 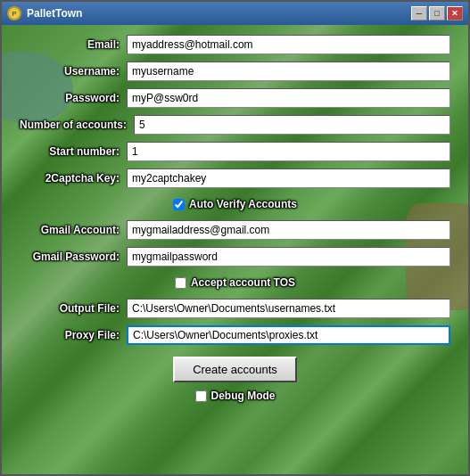 What do you see at coordinates (243, 396) in the screenshot?
I see `debug-mode-label: Debug Mode` at bounding box center [243, 396].